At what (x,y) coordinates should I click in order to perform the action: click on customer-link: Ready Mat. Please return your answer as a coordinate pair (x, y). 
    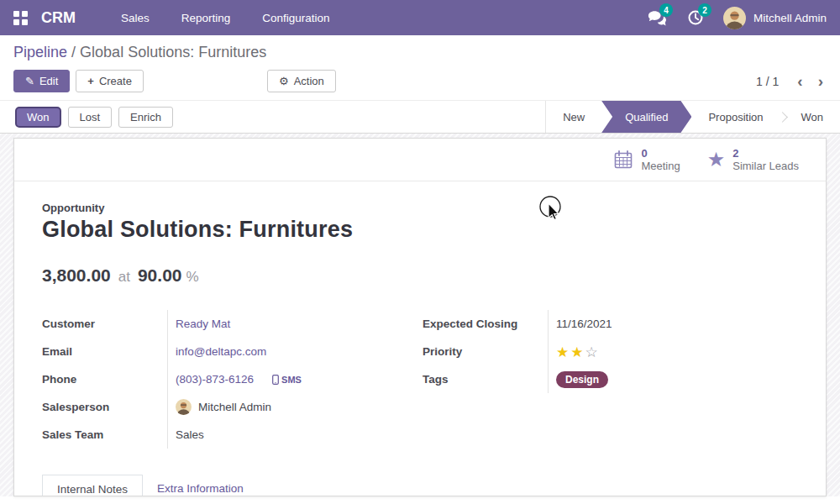
    Looking at the image, I should click on (203, 324).